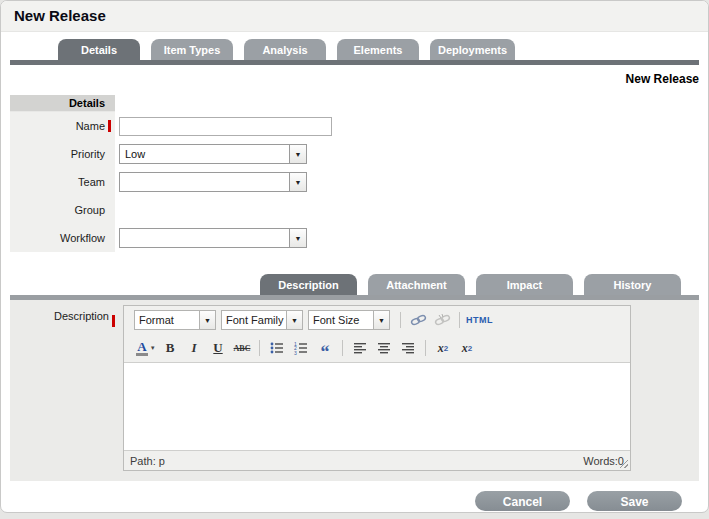 The width and height of the screenshot is (709, 519). Describe the element at coordinates (204, 154) in the screenshot. I see `priority-select-value: Low` at that location.